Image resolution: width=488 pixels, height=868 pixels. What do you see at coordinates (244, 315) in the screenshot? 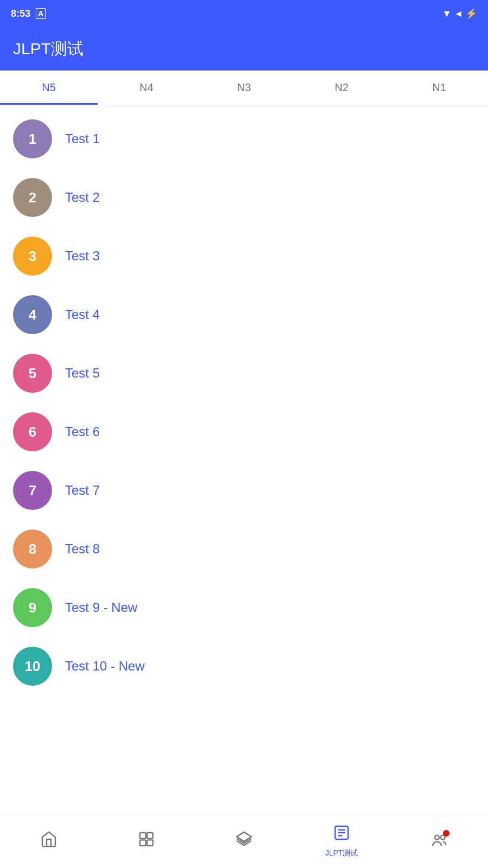
I see `test-item: 4Test 4` at bounding box center [244, 315].